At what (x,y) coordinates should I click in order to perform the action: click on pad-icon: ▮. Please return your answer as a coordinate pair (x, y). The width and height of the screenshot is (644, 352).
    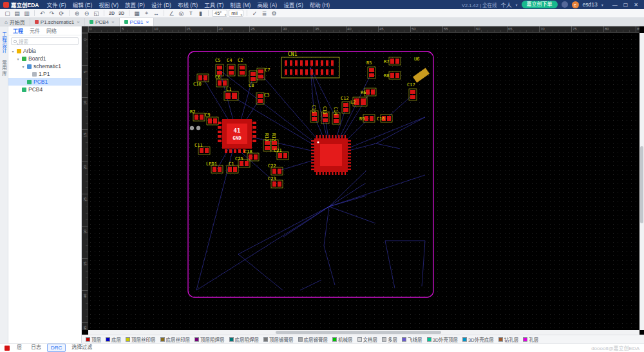
    Looking at the image, I should click on (201, 14).